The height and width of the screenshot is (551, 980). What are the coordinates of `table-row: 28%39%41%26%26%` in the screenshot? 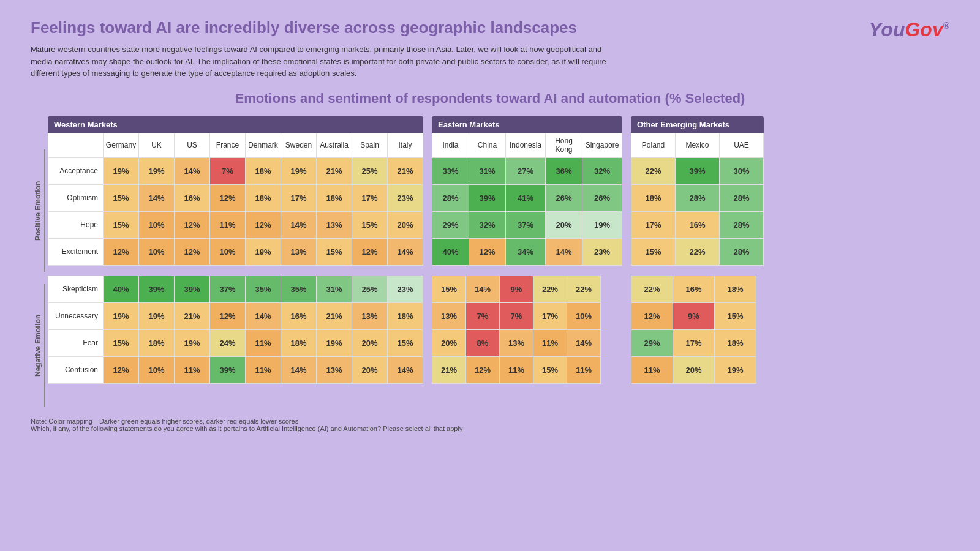 It's located at (527, 198).